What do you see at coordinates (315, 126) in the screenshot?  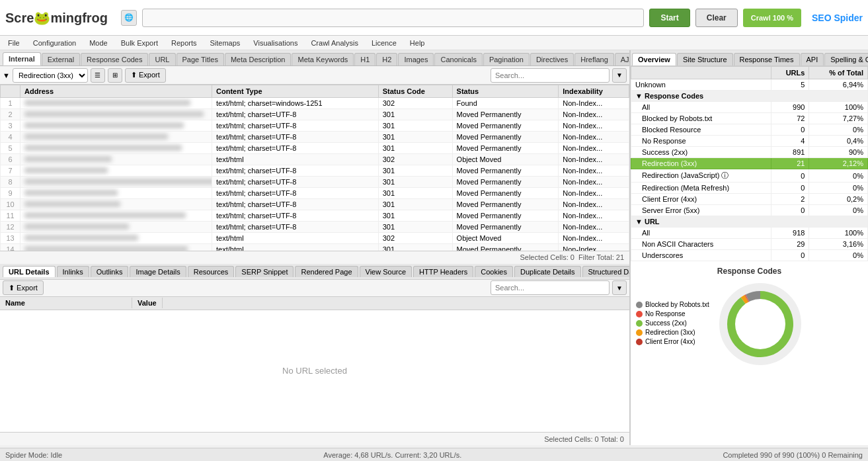 I see `table-row: 3 text/html; charset=UTF-8 301 Moved Per…` at bounding box center [315, 126].